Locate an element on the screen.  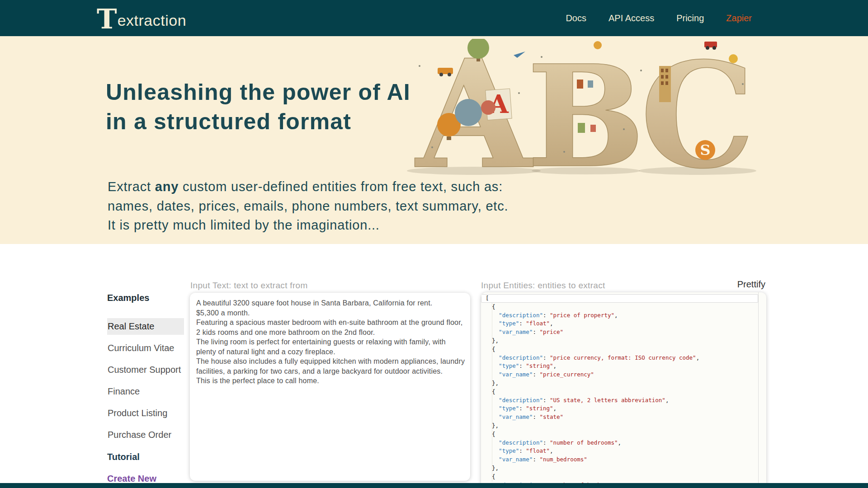
hero-title: Unleashing the power of AI in a structur… is located at coordinates (258, 107).